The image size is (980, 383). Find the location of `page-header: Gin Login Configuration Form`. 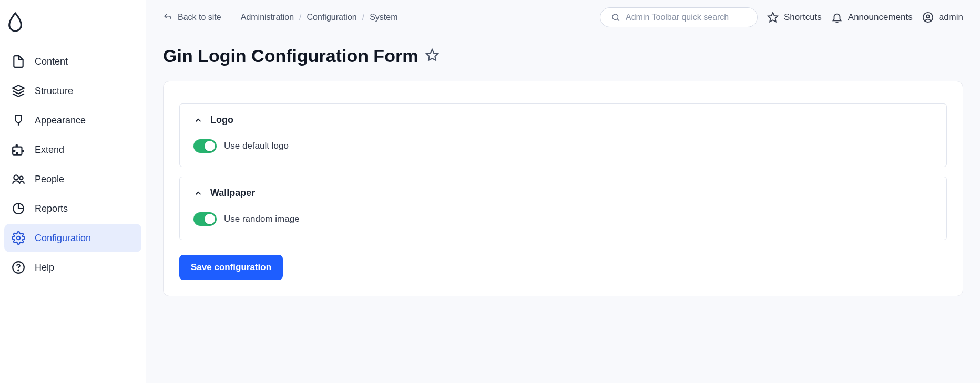

page-header: Gin Login Configuration Form is located at coordinates (563, 57).